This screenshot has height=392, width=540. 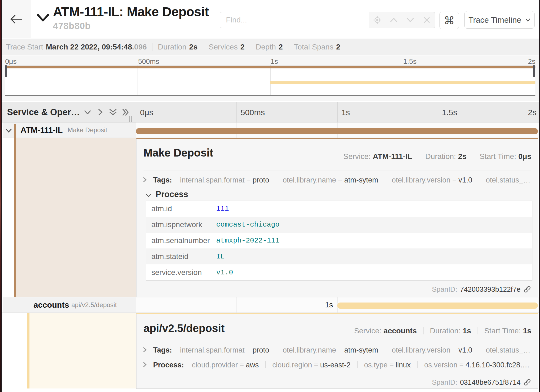 What do you see at coordinates (270, 112) in the screenshot?
I see `timeline-column-header: Service & Oper… 0μs 500ms 1s 1.5s 2s` at bounding box center [270, 112].